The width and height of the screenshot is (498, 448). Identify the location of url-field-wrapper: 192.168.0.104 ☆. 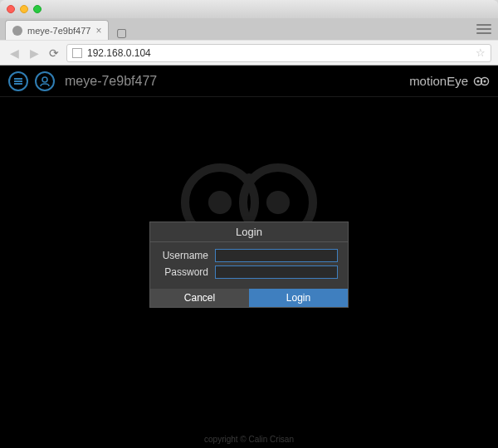
(279, 53).